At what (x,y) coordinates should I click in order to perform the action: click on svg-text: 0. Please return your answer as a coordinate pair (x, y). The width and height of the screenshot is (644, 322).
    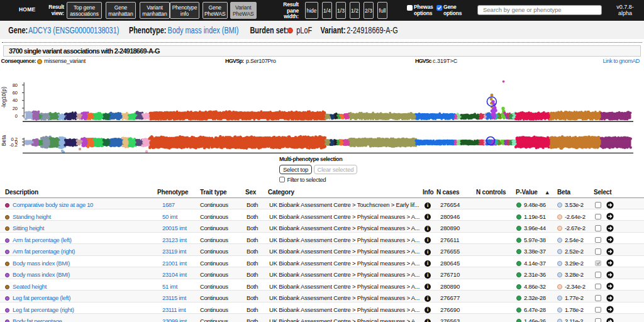
    Looking at the image, I should click on (16, 116).